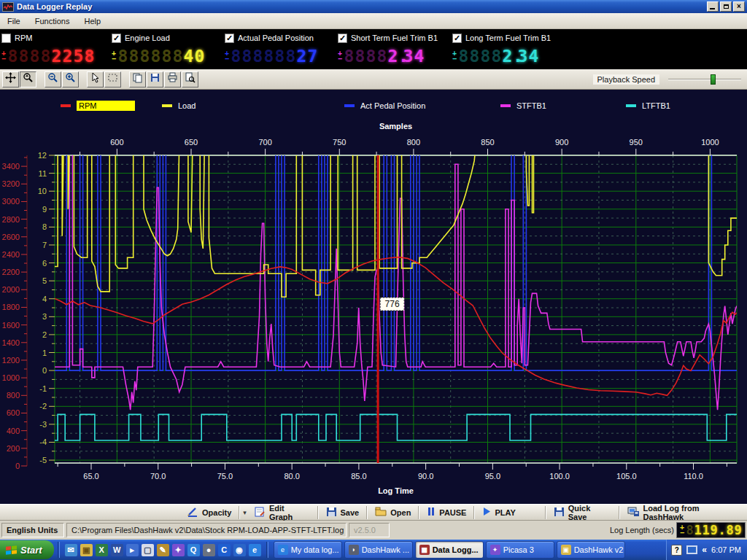 This screenshot has height=560, width=747. Describe the element at coordinates (117, 550) in the screenshot. I see `word-icon: W` at that location.